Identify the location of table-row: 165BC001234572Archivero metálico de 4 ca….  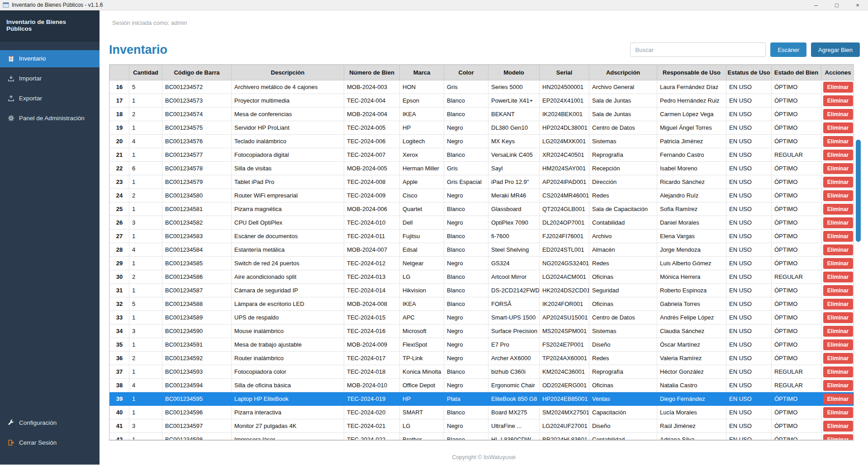
(482, 87).